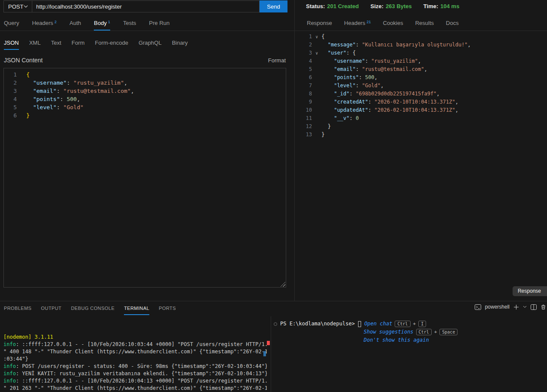 The width and height of the screenshot is (547, 392). I want to click on panel-tab-ports: PORTS, so click(167, 308).